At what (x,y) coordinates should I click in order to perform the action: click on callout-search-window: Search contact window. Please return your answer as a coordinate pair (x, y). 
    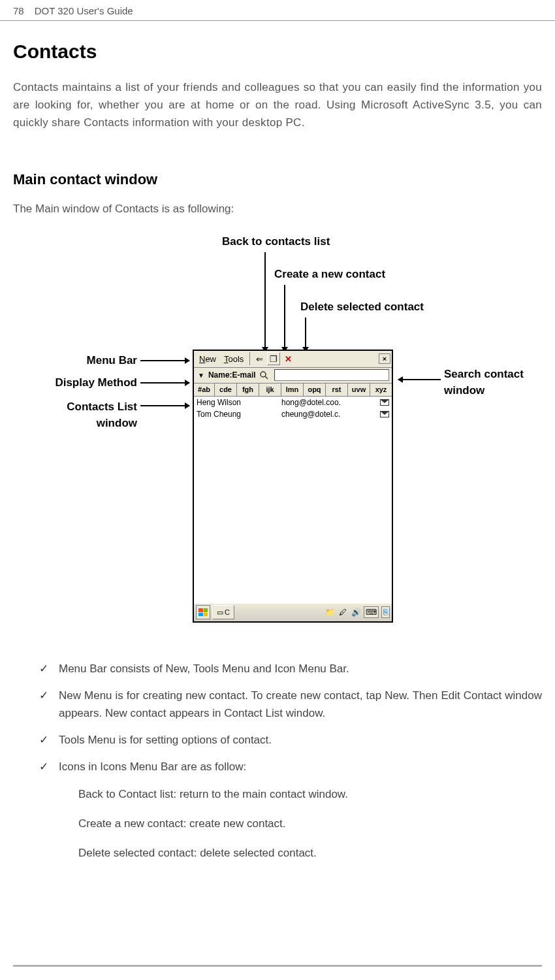
    Looking at the image, I should click on (496, 383).